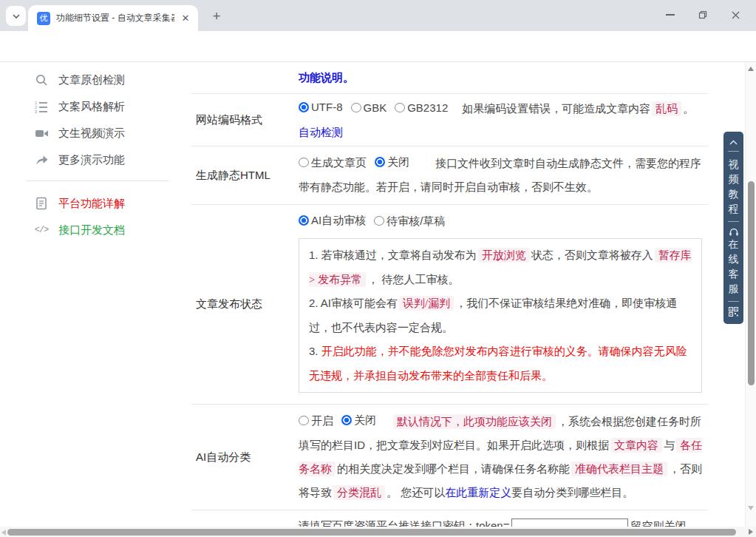 Image resolution: width=756 pixels, height=537 pixels. Describe the element at coordinates (41, 203) in the screenshot. I see `document-icon` at that location.